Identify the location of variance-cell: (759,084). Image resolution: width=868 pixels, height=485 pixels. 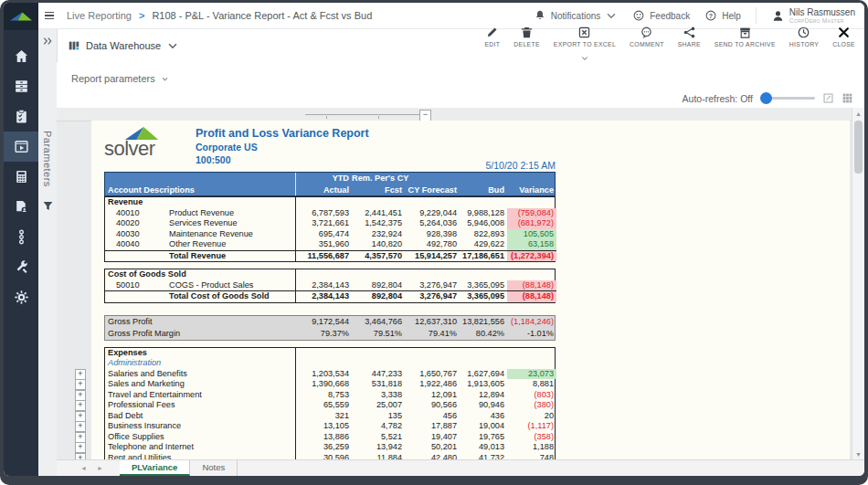
(532, 214).